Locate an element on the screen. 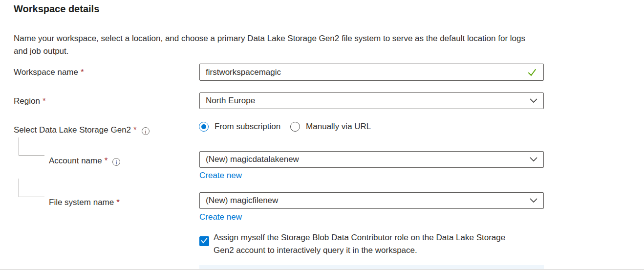 This screenshot has width=644, height=272. section-divider is located at coordinates (322, 269).